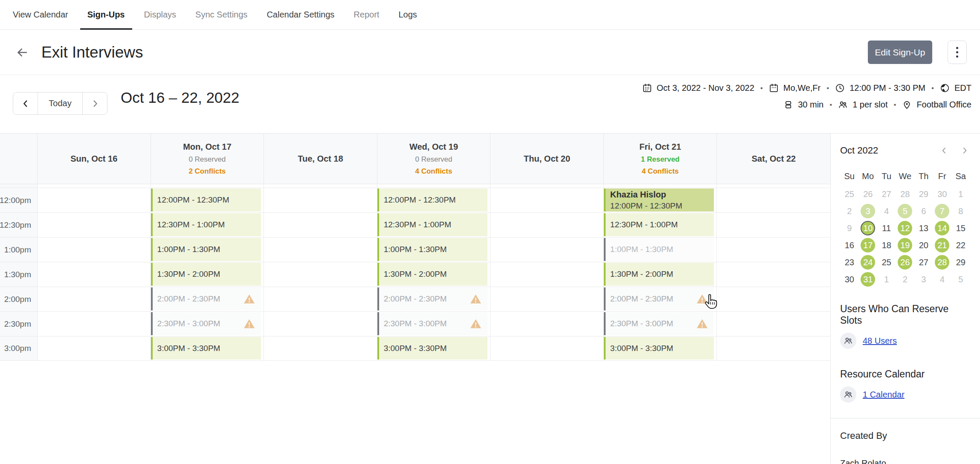  Describe the element at coordinates (957, 52) in the screenshot. I see `more-options-button` at that location.